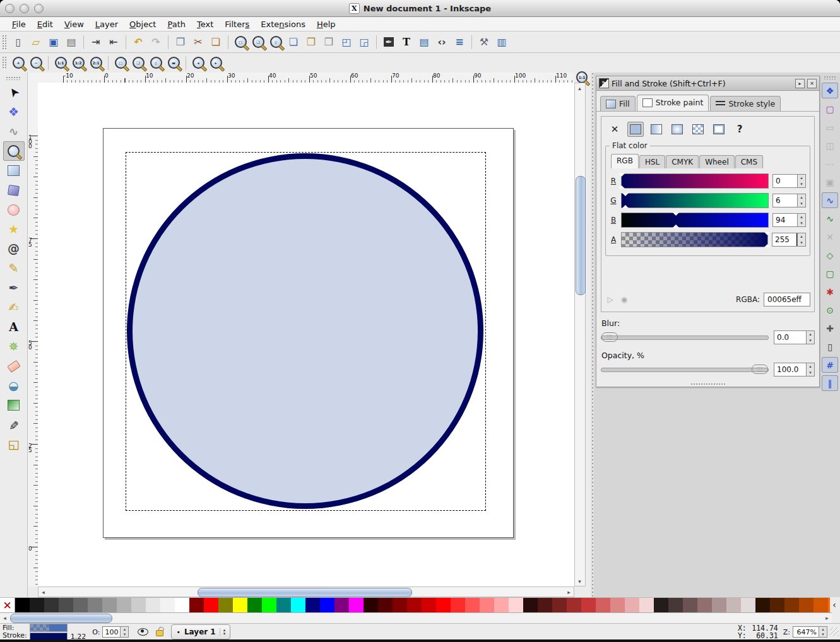 This screenshot has height=642, width=840. I want to click on zoom-indicator: 1:1, so click(582, 77).